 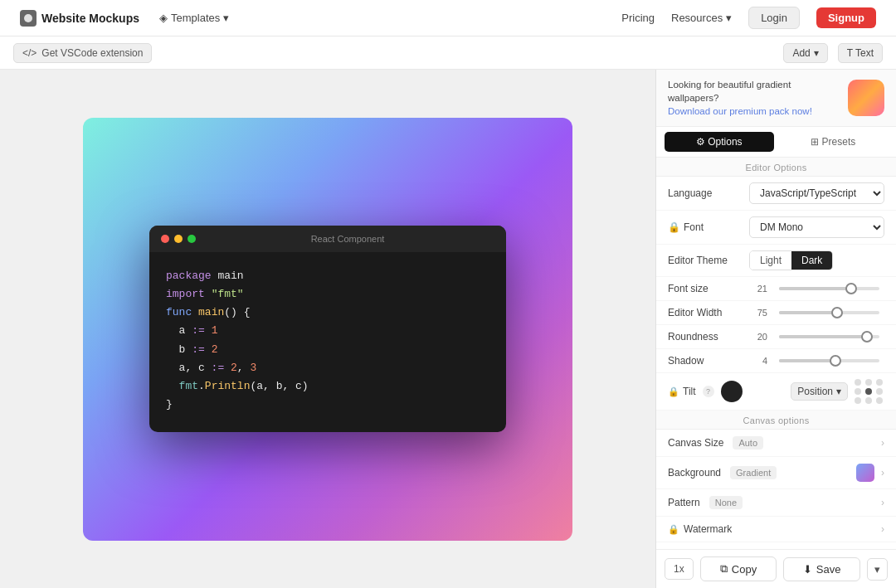 What do you see at coordinates (705, 313) in the screenshot?
I see `editor-width-label: Editor Width` at bounding box center [705, 313].